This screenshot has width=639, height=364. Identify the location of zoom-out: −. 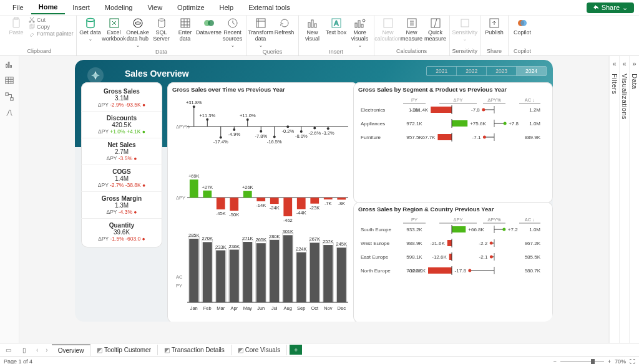
(554, 362).